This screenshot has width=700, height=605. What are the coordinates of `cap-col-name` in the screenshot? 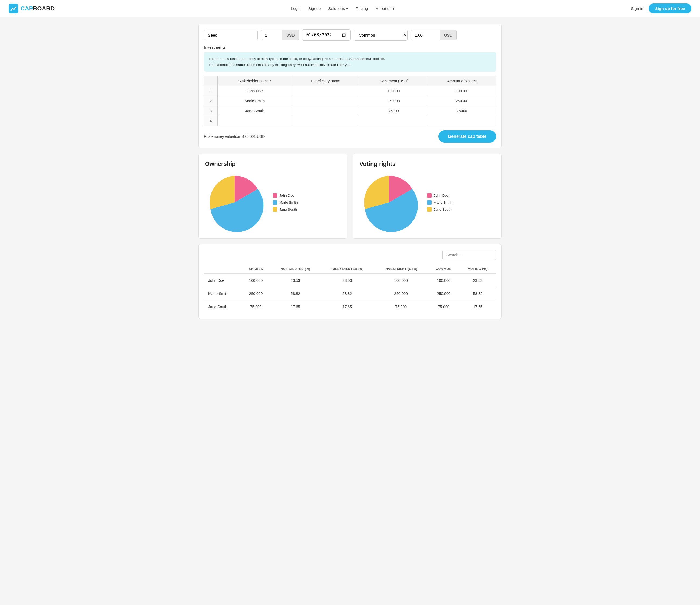 It's located at (222, 269).